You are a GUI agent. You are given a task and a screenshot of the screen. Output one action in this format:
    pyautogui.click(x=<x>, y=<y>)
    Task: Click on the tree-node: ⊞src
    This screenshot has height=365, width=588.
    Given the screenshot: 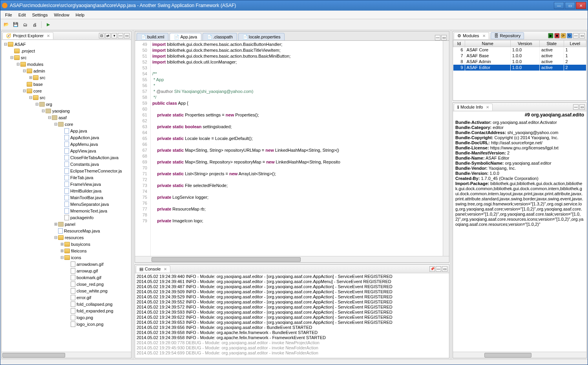 What is the action you would take?
    pyautogui.click(x=66, y=78)
    